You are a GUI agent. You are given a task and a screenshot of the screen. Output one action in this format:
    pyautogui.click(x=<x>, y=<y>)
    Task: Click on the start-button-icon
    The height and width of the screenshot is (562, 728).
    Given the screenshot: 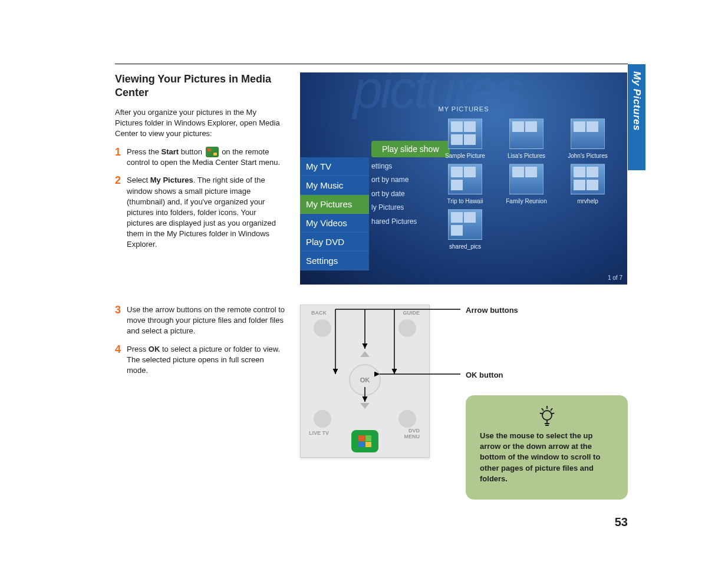 What is the action you would take?
    pyautogui.click(x=212, y=152)
    